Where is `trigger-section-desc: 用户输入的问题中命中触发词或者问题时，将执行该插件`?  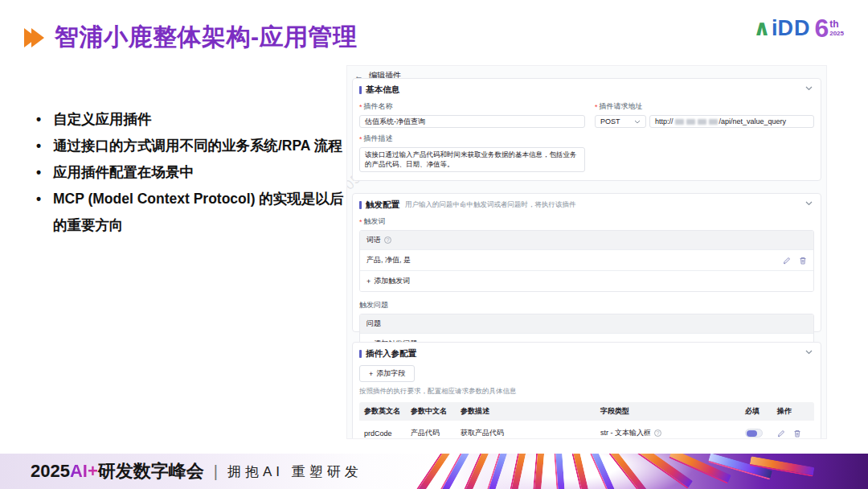 trigger-section-desc: 用户输入的问题中命中触发词或者问题时，将执行该插件 is located at coordinates (490, 205).